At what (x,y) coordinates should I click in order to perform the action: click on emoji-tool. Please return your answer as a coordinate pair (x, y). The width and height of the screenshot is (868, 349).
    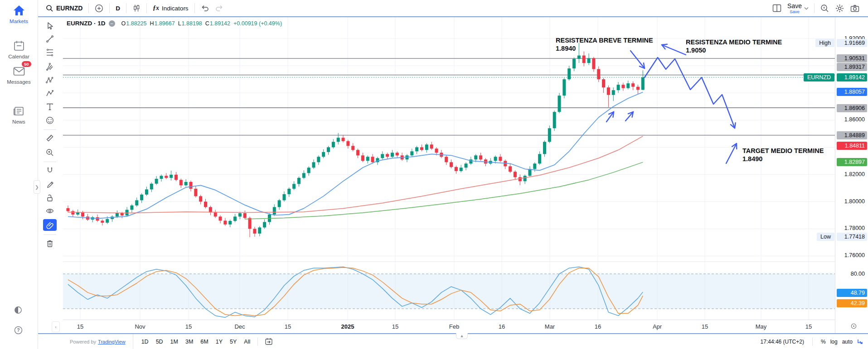
    Looking at the image, I should click on (50, 120).